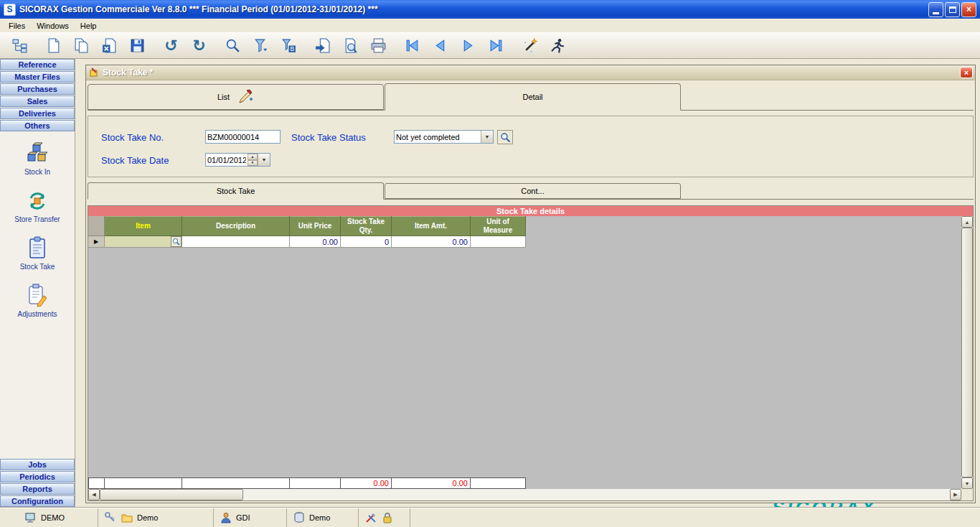 This screenshot has width=980, height=527. I want to click on horizontal-scrollbar: ◀ ▶, so click(525, 495).